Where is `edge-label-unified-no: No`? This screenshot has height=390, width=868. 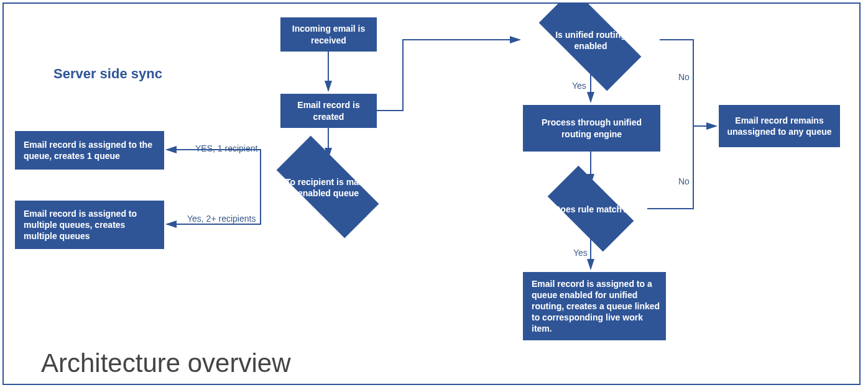
edge-label-unified-no: No is located at coordinates (684, 77).